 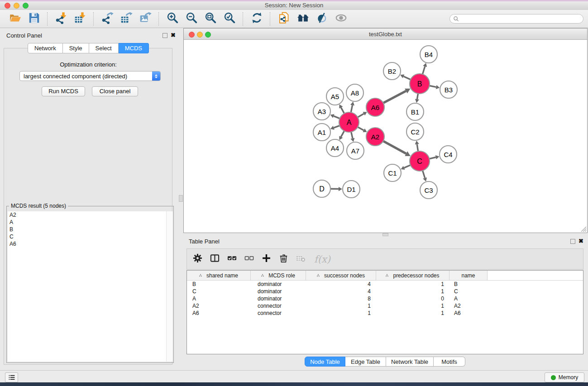 I want to click on tab-mcds: MCDS, so click(x=134, y=48).